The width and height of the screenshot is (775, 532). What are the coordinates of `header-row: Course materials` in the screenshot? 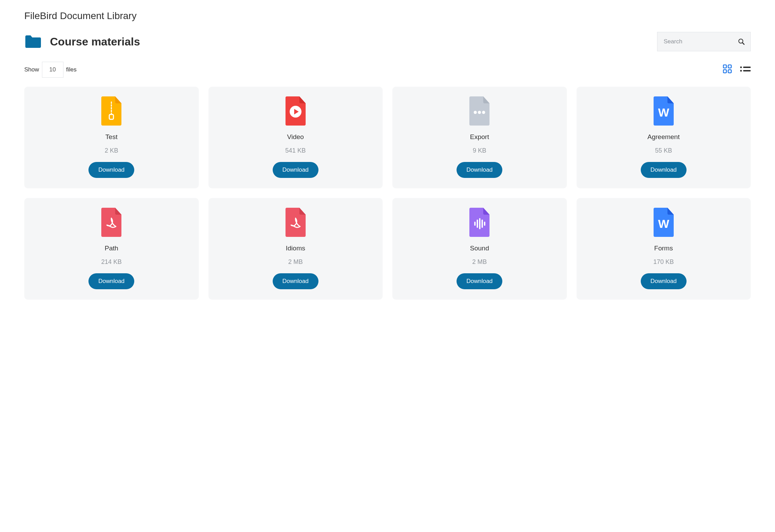 It's located at (388, 42).